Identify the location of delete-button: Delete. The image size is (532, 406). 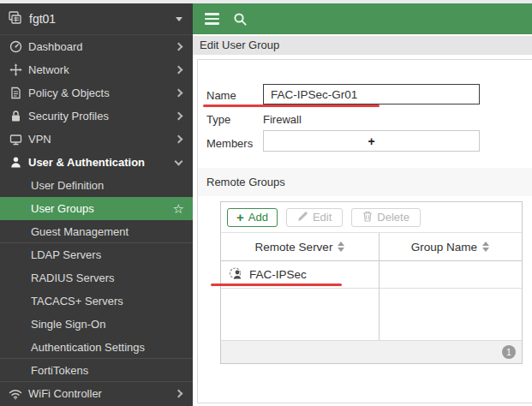
(386, 218).